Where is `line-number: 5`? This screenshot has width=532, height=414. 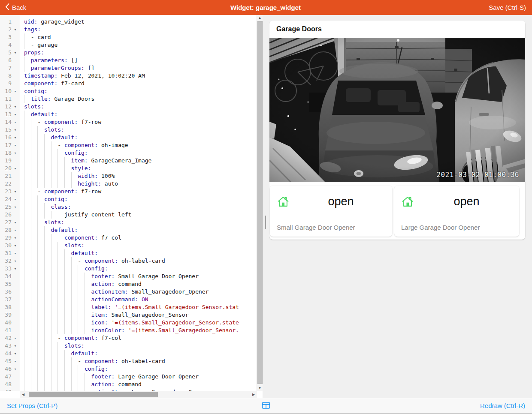 line-number: 5 is located at coordinates (6, 53).